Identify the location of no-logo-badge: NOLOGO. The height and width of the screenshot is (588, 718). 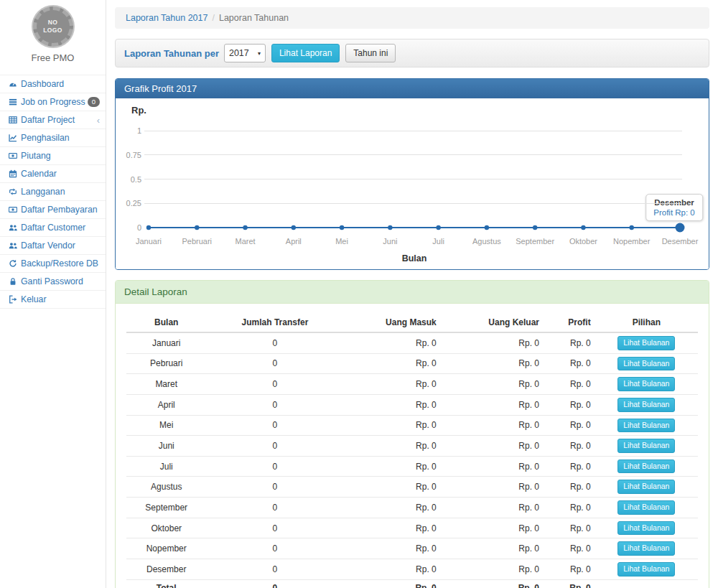
(53, 27).